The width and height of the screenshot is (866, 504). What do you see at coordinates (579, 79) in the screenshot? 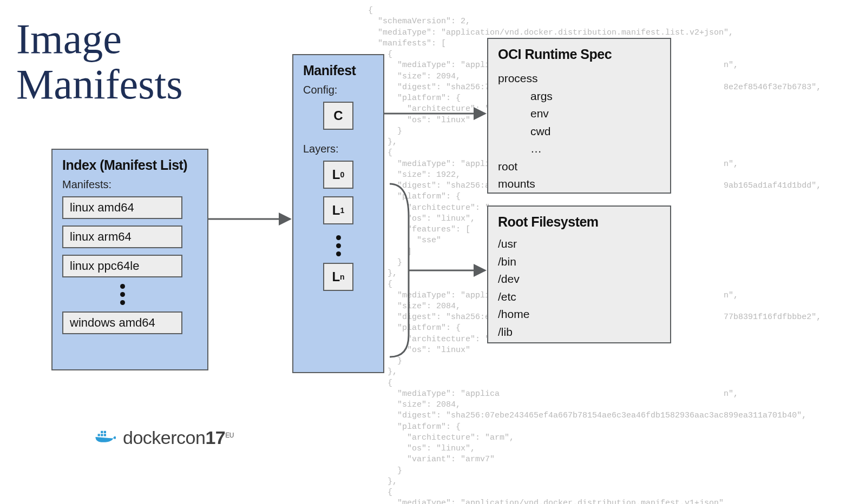
I see `spec-line: process` at bounding box center [579, 79].